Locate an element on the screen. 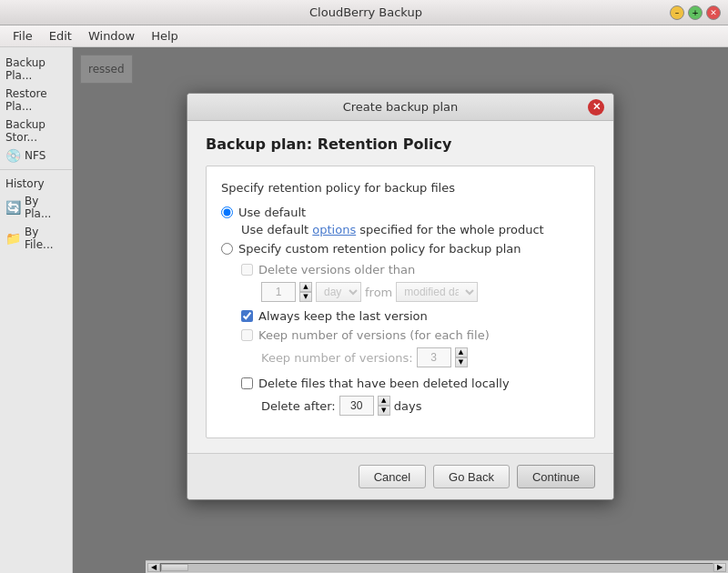 This screenshot has width=728, height=573. delete-files-section: Delete files that have been deleted loca… is located at coordinates (410, 397).